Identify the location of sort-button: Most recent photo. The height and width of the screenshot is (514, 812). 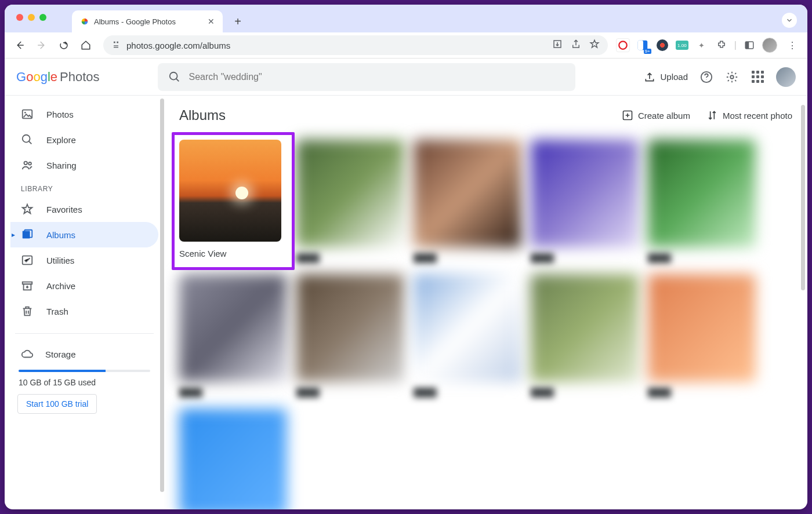
(749, 115).